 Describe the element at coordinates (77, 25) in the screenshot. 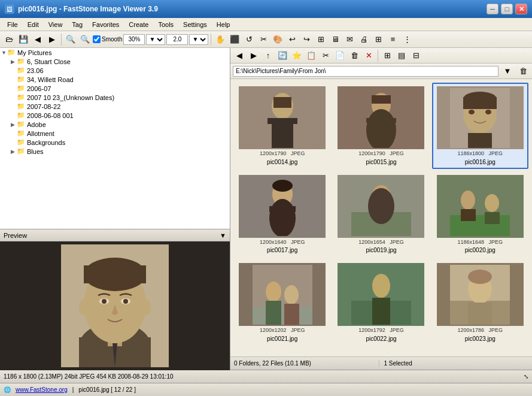

I see `menu-tag: Tag` at that location.